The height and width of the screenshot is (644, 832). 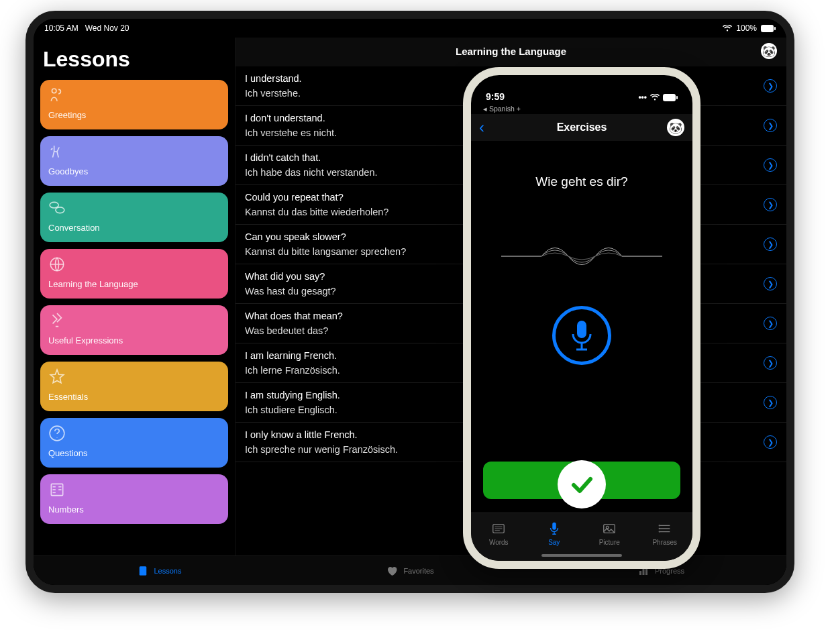 I want to click on tab-label: Say, so click(x=554, y=542).